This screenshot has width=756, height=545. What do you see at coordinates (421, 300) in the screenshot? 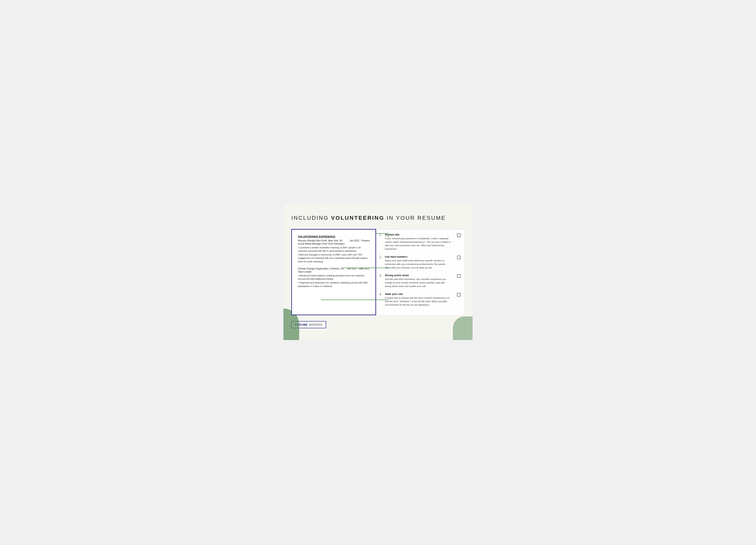
I see `tip-4-text: State your role A simple way to indicate…` at bounding box center [421, 300].